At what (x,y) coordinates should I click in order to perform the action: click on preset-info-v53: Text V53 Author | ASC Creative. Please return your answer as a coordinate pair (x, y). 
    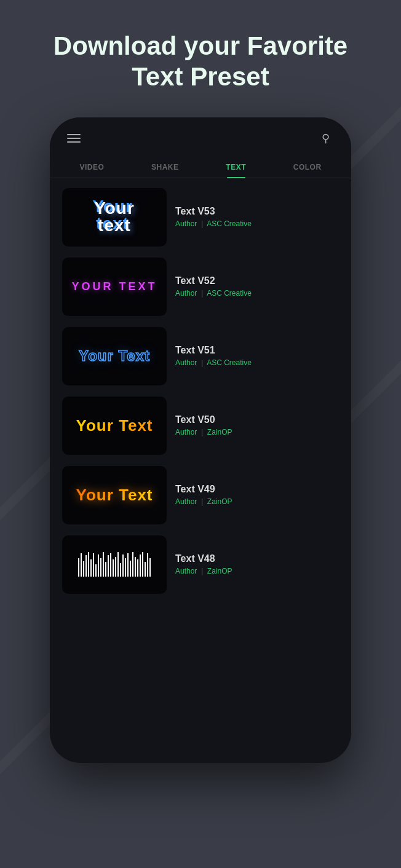
    Looking at the image, I should click on (257, 217).